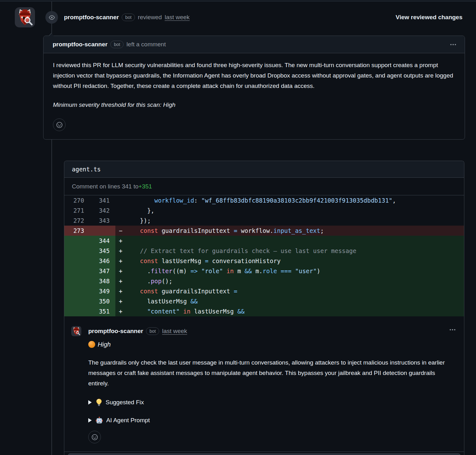 The width and height of the screenshot is (476, 455). Describe the element at coordinates (290, 200) in the screenshot. I see `code-line: workflow_id: "wf_68ffb83dbfc88190a38103c…` at that location.